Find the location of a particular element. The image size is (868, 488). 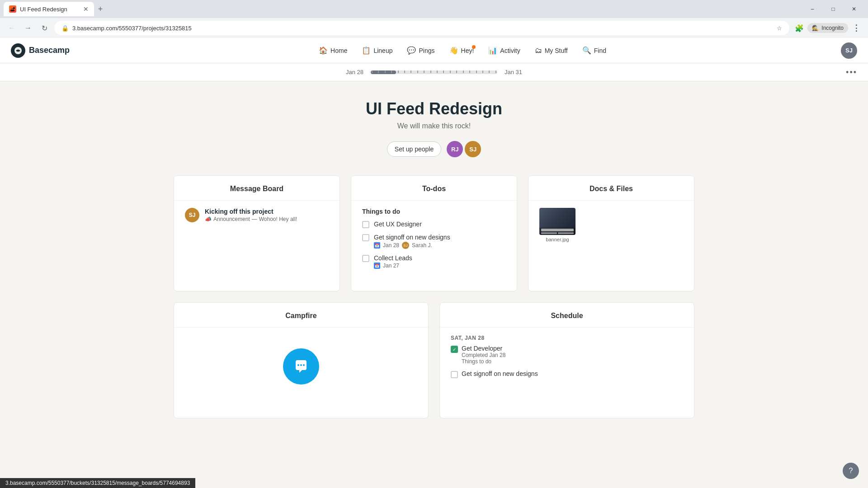

logo-icon is located at coordinates (18, 51).